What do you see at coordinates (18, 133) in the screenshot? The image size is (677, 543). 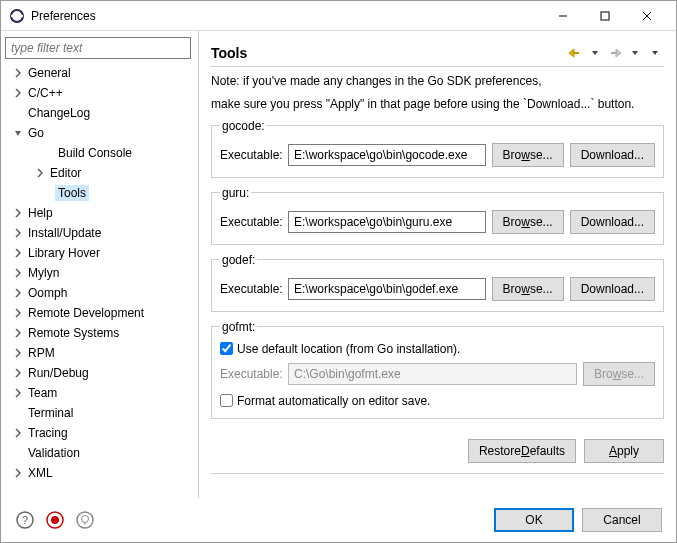 I see `chevron-down-icon` at bounding box center [18, 133].